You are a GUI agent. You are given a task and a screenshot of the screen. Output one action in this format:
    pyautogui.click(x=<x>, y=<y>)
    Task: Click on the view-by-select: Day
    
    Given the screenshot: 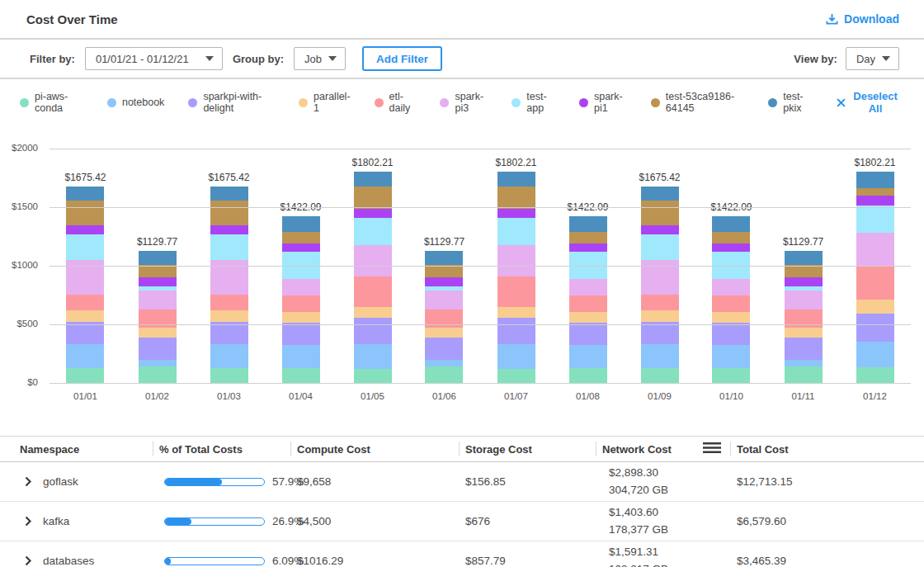 What is the action you would take?
    pyautogui.click(x=873, y=59)
    